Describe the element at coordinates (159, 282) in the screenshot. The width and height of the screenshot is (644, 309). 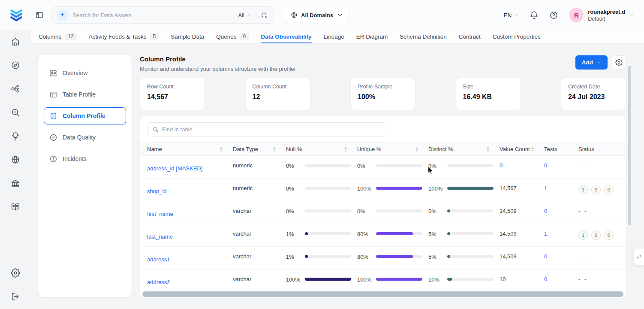
I see `column-name-link: address2` at that location.